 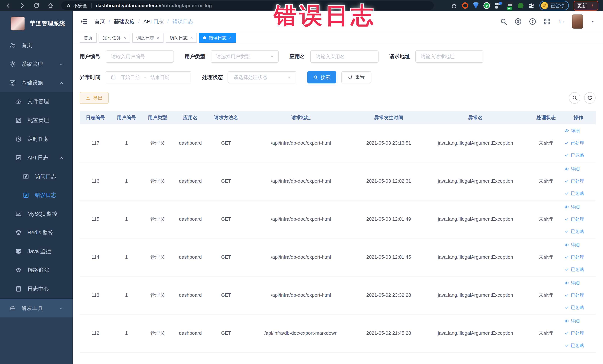 I want to click on reset-button: 重置, so click(x=356, y=77).